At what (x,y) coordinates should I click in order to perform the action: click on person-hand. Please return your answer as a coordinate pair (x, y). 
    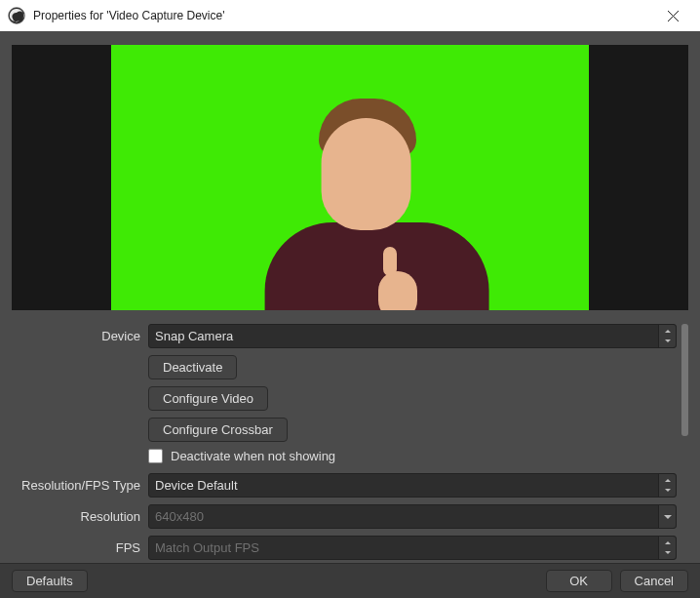
    Looking at the image, I should click on (398, 291).